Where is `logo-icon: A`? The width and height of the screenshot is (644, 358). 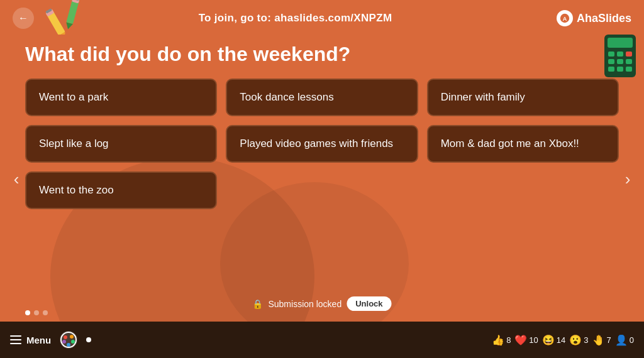 logo-icon: A is located at coordinates (565, 18).